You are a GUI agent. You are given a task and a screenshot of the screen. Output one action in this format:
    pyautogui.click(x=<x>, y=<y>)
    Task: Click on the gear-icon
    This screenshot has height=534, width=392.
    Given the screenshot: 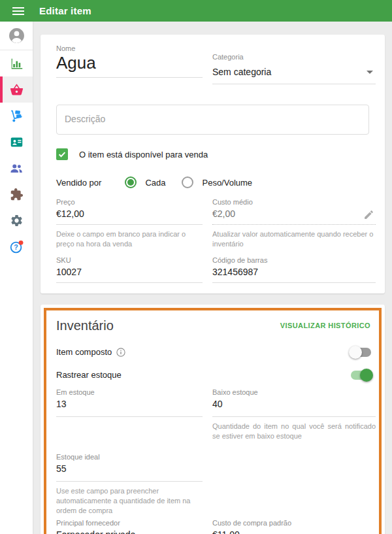 What is the action you would take?
    pyautogui.click(x=17, y=221)
    